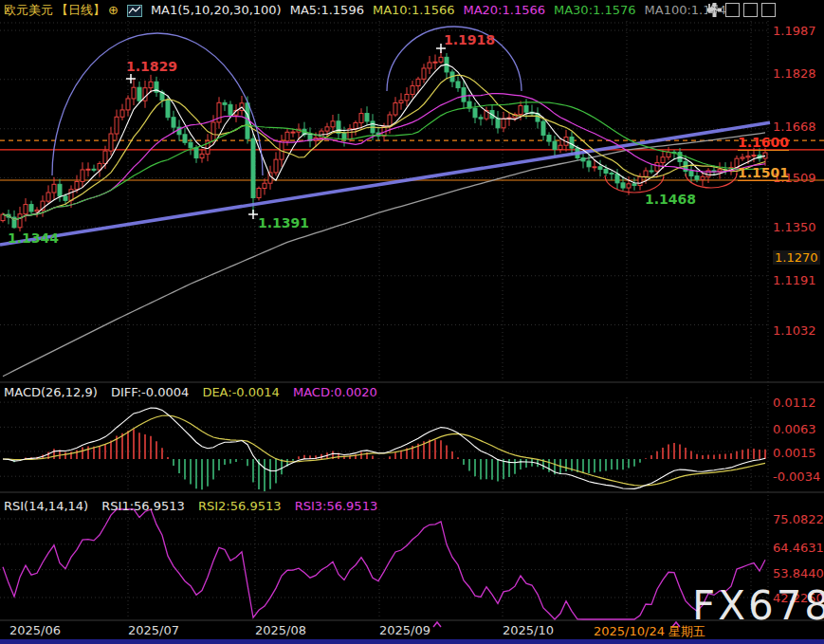 This screenshot has width=824, height=644. I want to click on ma20-value: MA20:1.1566, so click(504, 10).